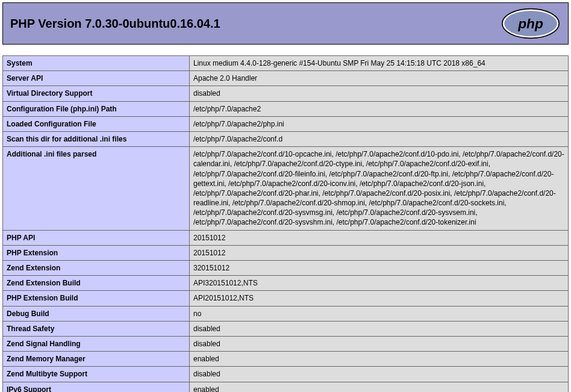 The height and width of the screenshot is (392, 571). What do you see at coordinates (286, 343) in the screenshot?
I see `table-row: Zend Signal Handlingdisabled` at bounding box center [286, 343].